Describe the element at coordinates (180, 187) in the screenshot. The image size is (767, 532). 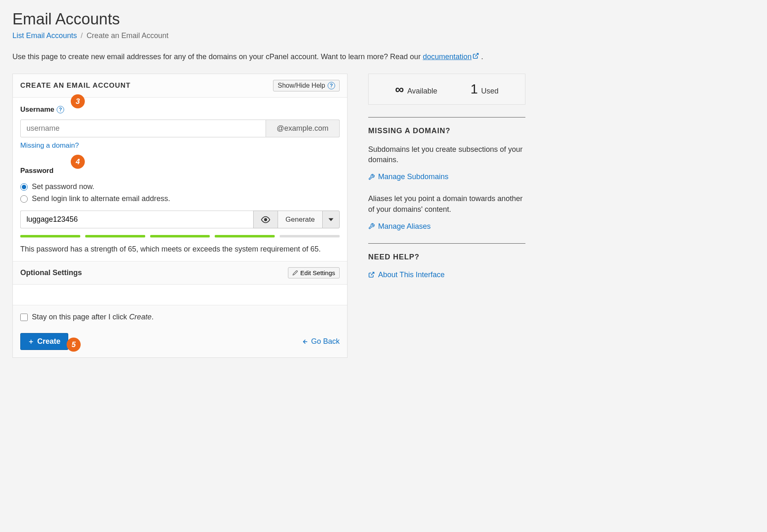
I see `password-set-now-option: Set password now.` at that location.